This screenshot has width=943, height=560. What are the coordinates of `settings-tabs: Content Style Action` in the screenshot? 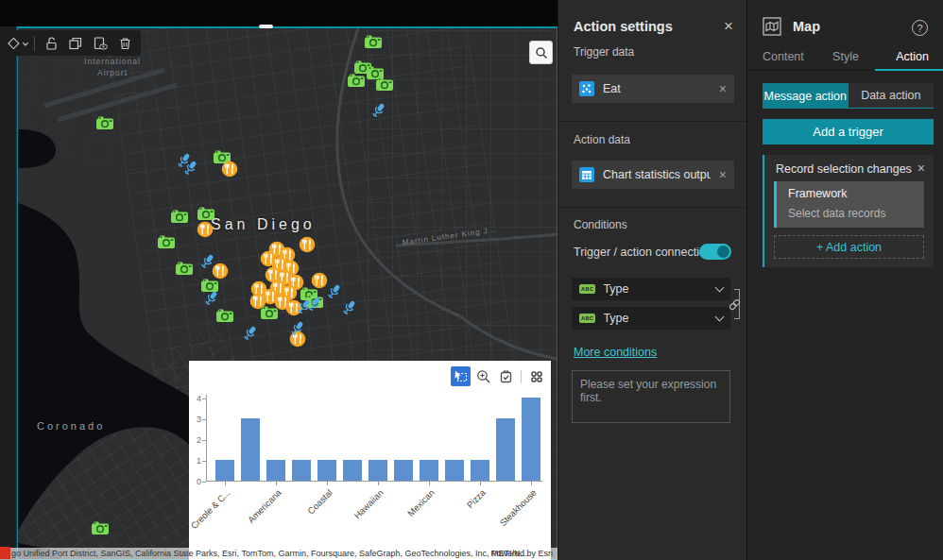 It's located at (845, 59).